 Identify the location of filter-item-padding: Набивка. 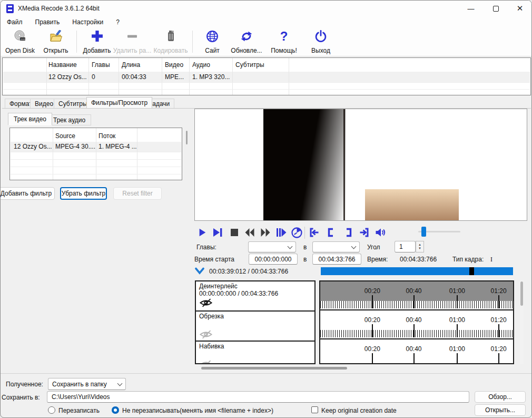
(255, 353).